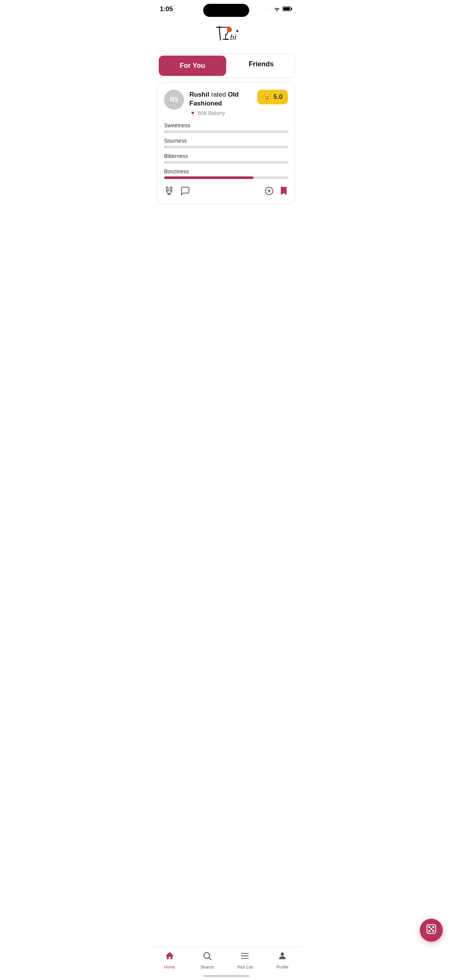  I want to click on card-venue: 🍷 606 Bakery, so click(223, 113).